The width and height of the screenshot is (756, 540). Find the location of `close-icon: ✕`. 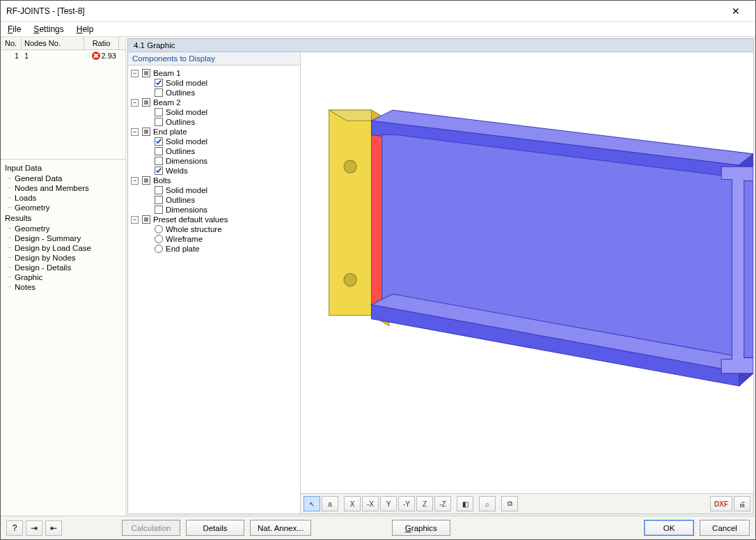

close-icon: ✕ is located at coordinates (736, 11).